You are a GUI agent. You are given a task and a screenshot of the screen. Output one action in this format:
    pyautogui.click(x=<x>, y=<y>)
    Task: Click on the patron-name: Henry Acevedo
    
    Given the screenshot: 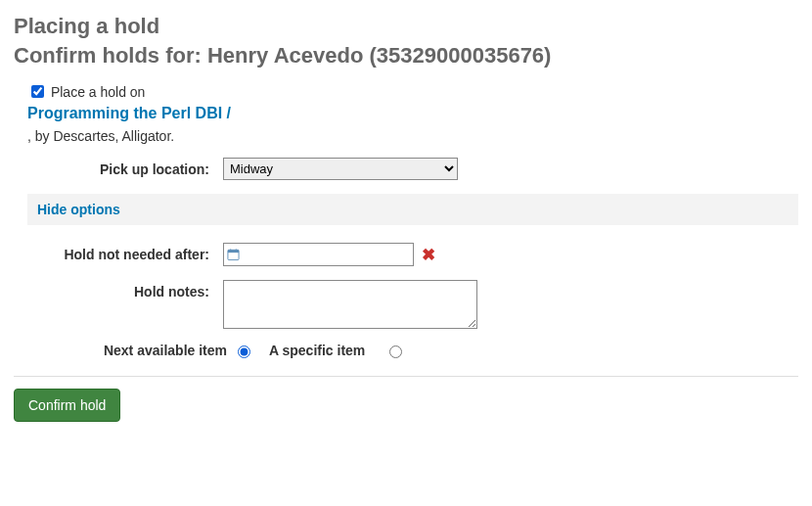 What is the action you would take?
    pyautogui.click(x=286, y=55)
    